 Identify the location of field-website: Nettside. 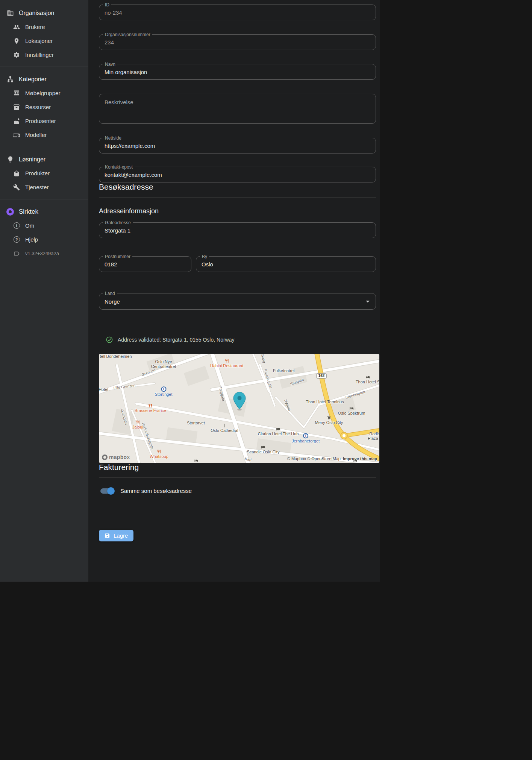
(238, 146).